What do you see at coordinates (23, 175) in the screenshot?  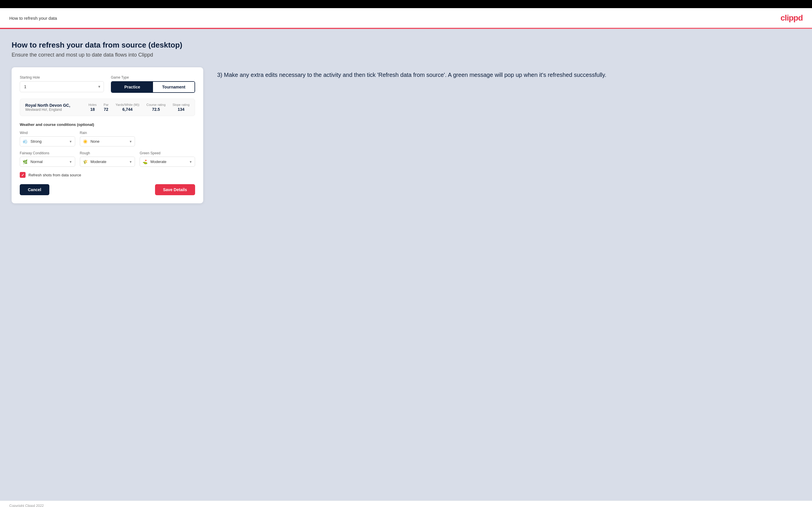 I see `checkmark-icon: ✓` at bounding box center [23, 175].